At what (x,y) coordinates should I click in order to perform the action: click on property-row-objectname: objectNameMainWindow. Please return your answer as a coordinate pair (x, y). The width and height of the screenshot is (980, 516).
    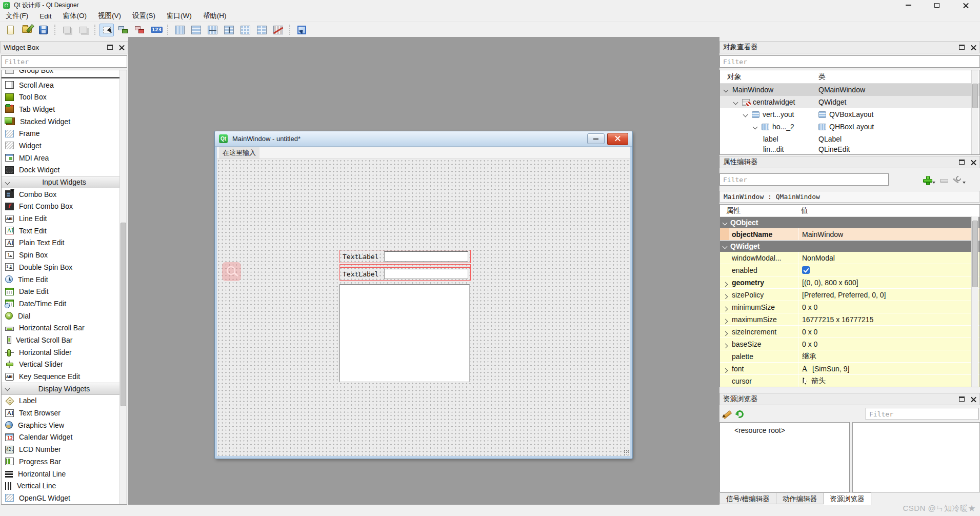
    Looking at the image, I should click on (850, 234).